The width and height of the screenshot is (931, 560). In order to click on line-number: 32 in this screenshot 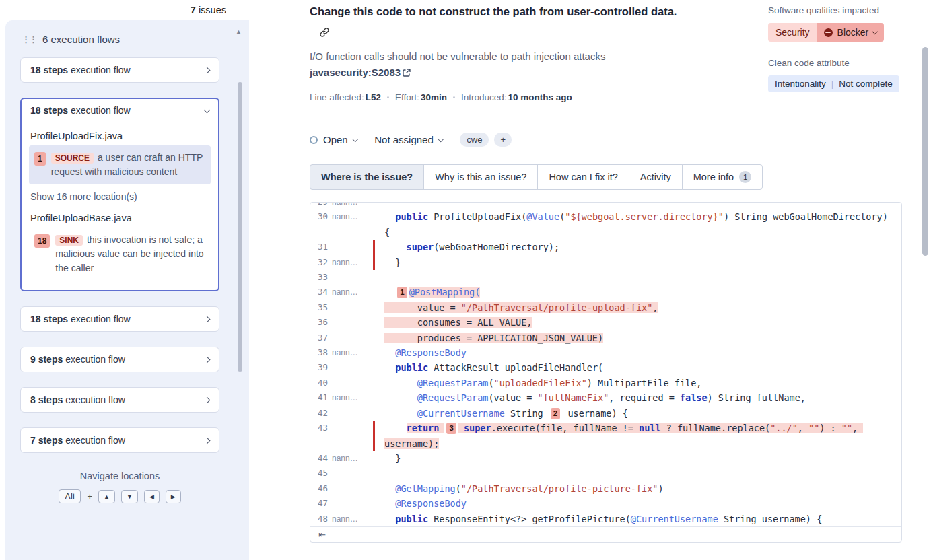, I will do `click(319, 262)`.